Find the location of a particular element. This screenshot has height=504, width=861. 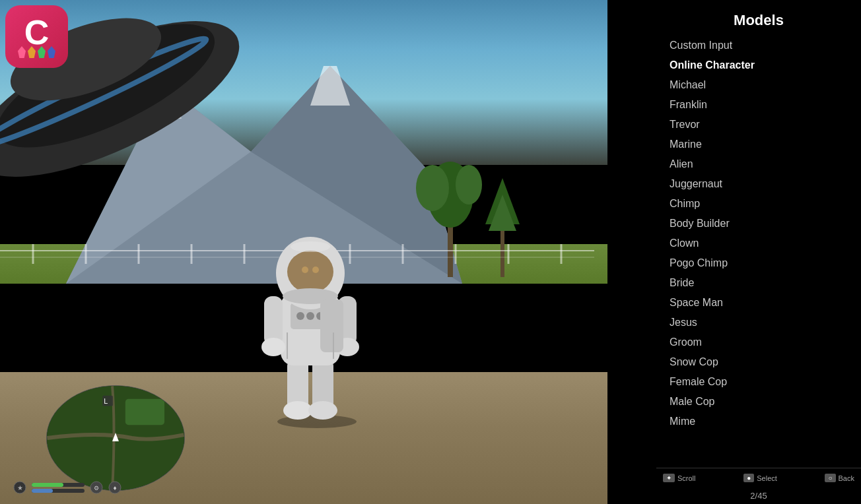

page-number: 2/45 is located at coordinates (759, 496).